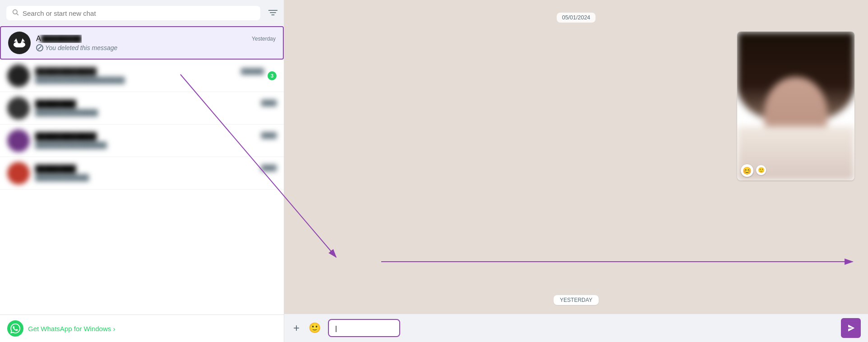 The width and height of the screenshot is (868, 342). What do you see at coordinates (142, 141) in the screenshot?
I see `chat-item-4: ████████████ ████ ████████████████` at bounding box center [142, 141].